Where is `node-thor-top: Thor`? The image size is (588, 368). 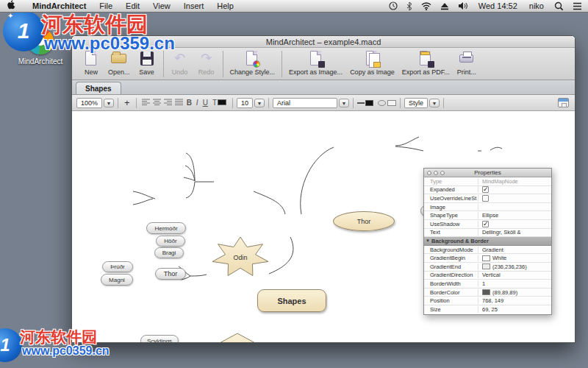
node-thor-top: Thor is located at coordinates (364, 221).